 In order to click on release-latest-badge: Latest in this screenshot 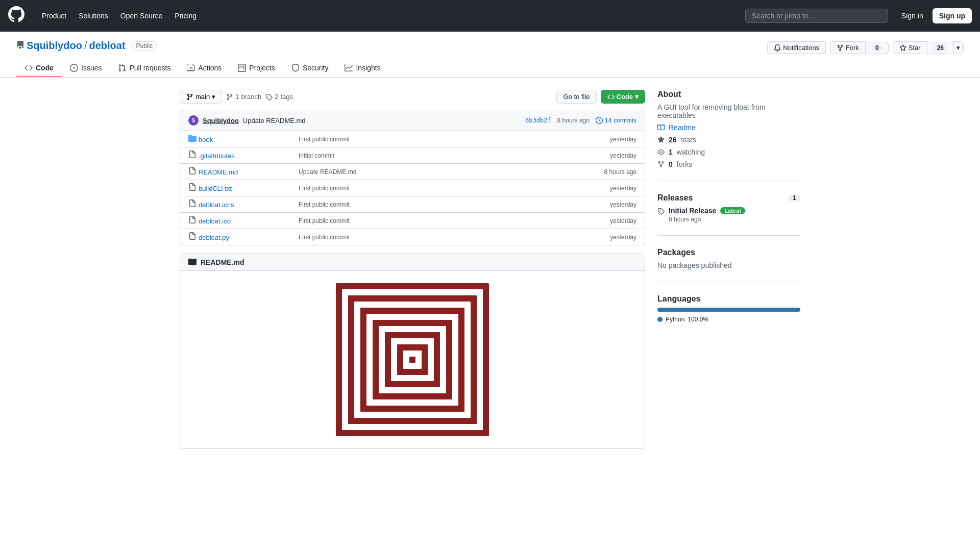, I will do `click(732, 211)`.